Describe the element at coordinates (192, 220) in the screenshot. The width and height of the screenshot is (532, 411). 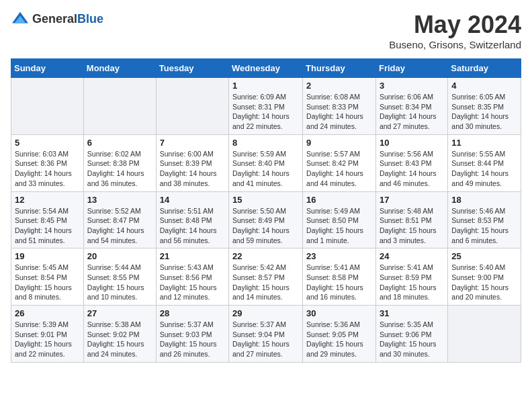
I see `day-cell: 14Sunrise: 5:51 AM Sunset: 8:48 PM Dayli…` at that location.